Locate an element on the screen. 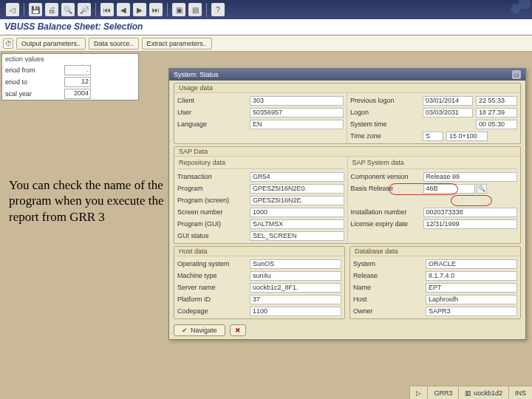  system-time-value: 00 05:30 is located at coordinates (497, 124).